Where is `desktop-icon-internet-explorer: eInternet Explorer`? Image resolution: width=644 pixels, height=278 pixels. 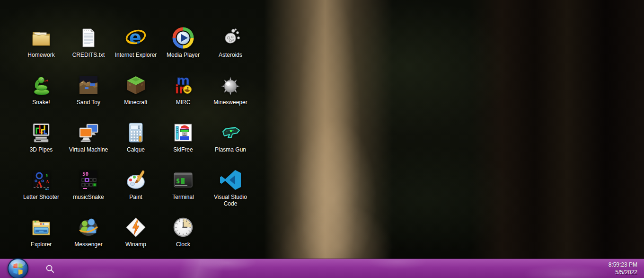
desktop-icon-internet-explorer: eInternet Explorer is located at coordinates (136, 42).